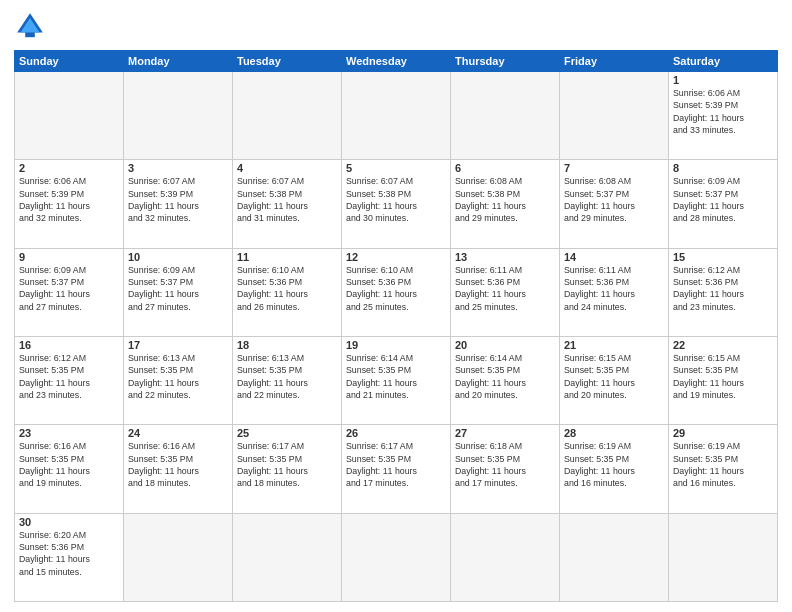  I want to click on calendar-cell: 4Sunrise: 6:07 AM Sunset: 5:38 PM Daylig…, so click(288, 204).